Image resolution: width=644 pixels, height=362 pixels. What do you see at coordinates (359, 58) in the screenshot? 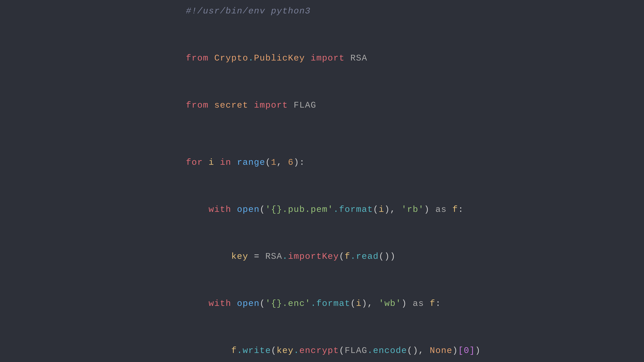
I see `name-rsa: RSA` at bounding box center [359, 58].